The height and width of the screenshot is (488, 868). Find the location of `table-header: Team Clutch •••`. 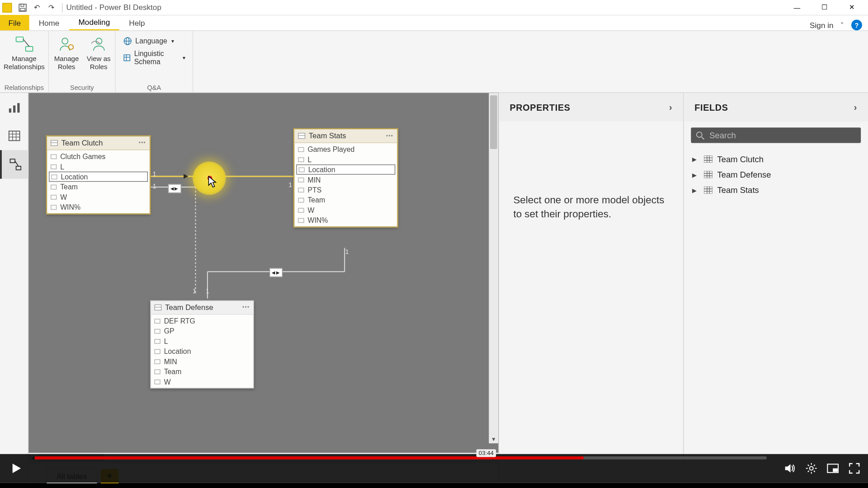

table-header: Team Clutch ••• is located at coordinates (99, 143).